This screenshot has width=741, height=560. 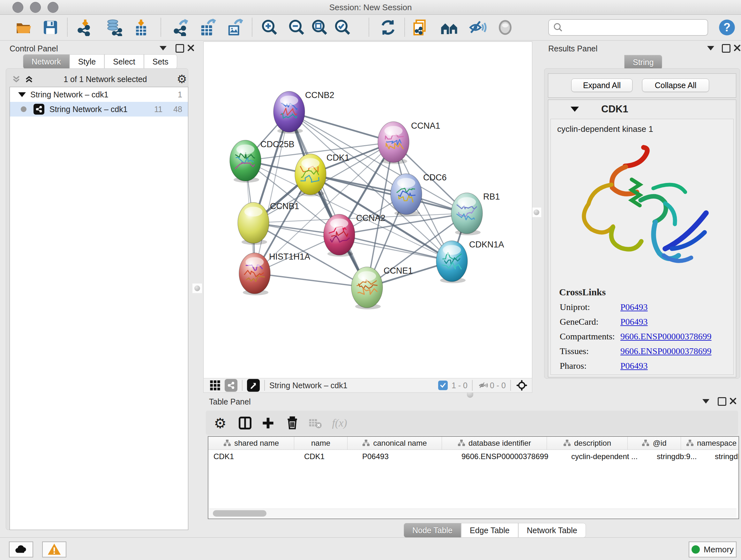 What do you see at coordinates (407, 456) in the screenshot?
I see `table-cell: P06493` at bounding box center [407, 456].